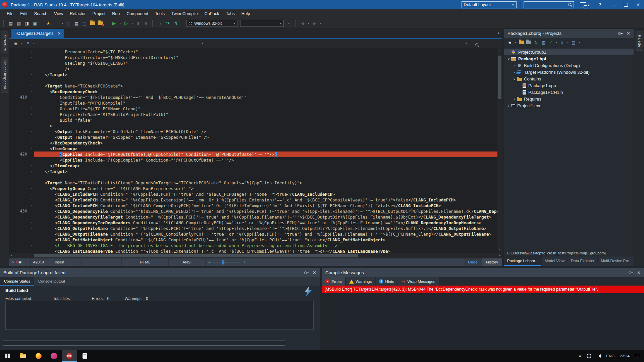 The height and width of the screenshot is (362, 644). What do you see at coordinates (5, 43) in the screenshot?
I see `structure-tab: Structure` at bounding box center [5, 43].